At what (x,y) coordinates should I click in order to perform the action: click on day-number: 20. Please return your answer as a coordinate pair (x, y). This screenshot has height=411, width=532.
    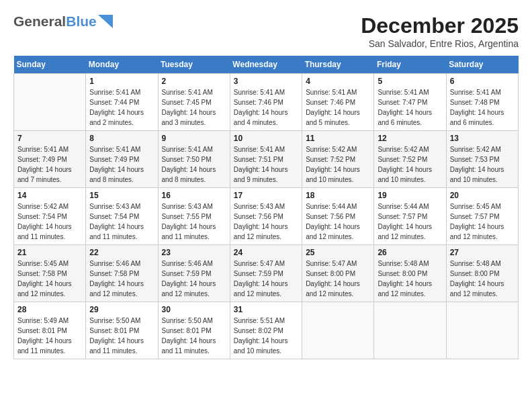
    Looking at the image, I should click on (482, 195).